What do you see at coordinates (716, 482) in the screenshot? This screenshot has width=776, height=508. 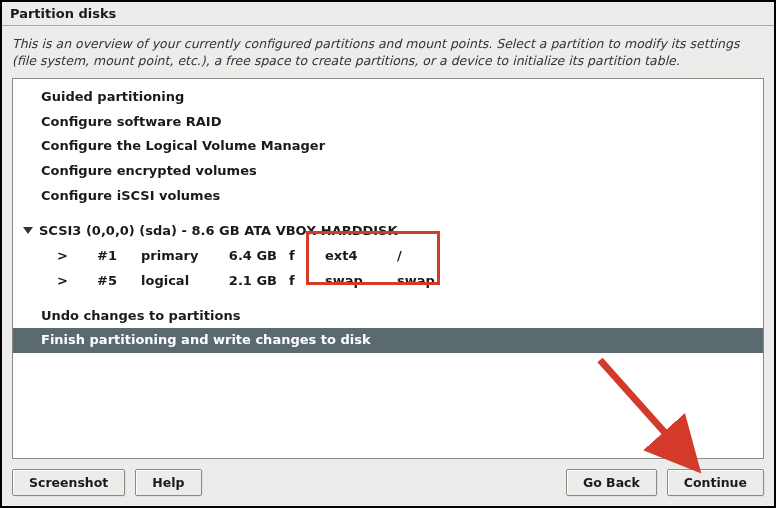 I see `continue-button: Continue` at bounding box center [716, 482].